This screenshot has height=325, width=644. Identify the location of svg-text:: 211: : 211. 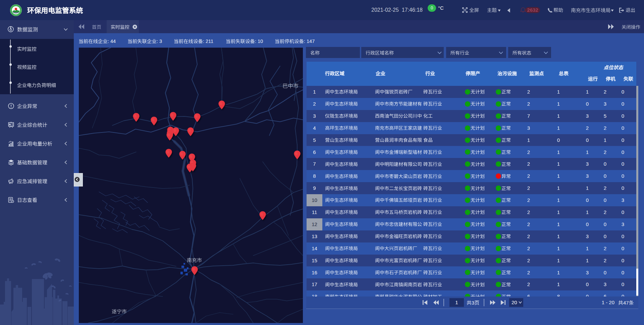
(208, 41).